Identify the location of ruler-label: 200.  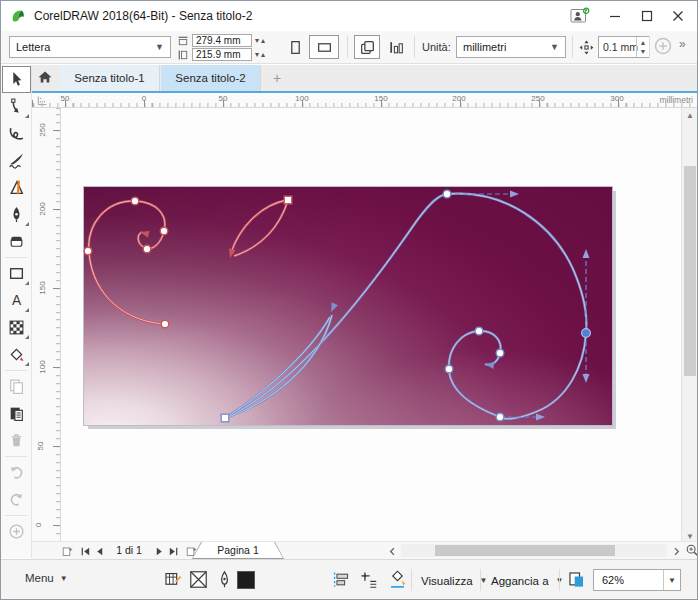
(458, 98).